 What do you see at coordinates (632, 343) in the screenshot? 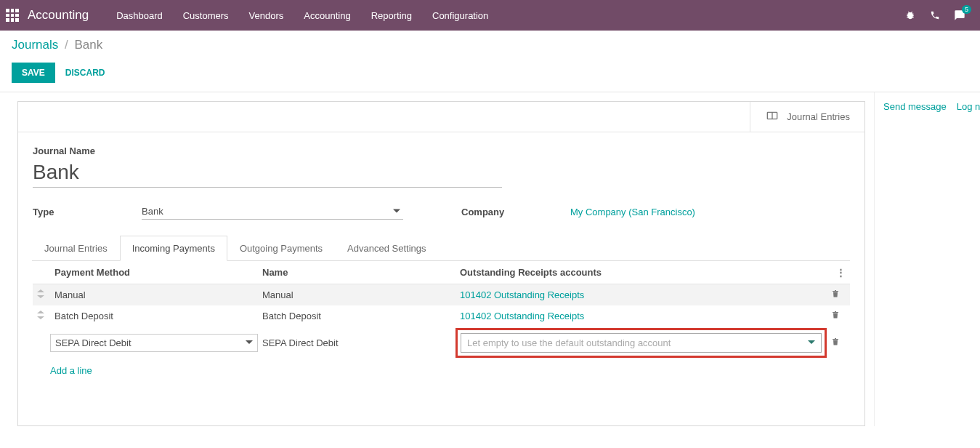
I see `outstanding-account-input` at bounding box center [632, 343].